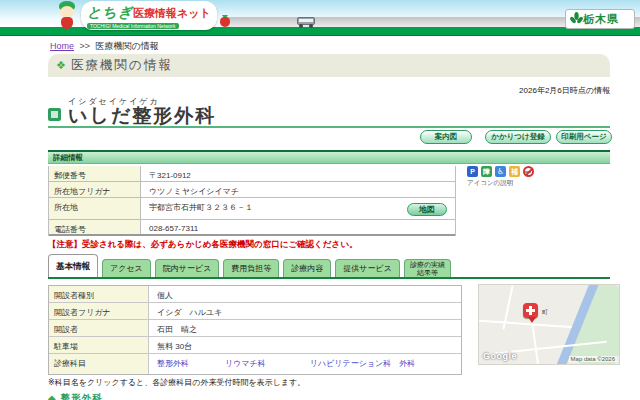  I want to click on footnote-text: ※科目名をクリックすると、各診療科目の外来受付時間を表示します。, so click(176, 382).